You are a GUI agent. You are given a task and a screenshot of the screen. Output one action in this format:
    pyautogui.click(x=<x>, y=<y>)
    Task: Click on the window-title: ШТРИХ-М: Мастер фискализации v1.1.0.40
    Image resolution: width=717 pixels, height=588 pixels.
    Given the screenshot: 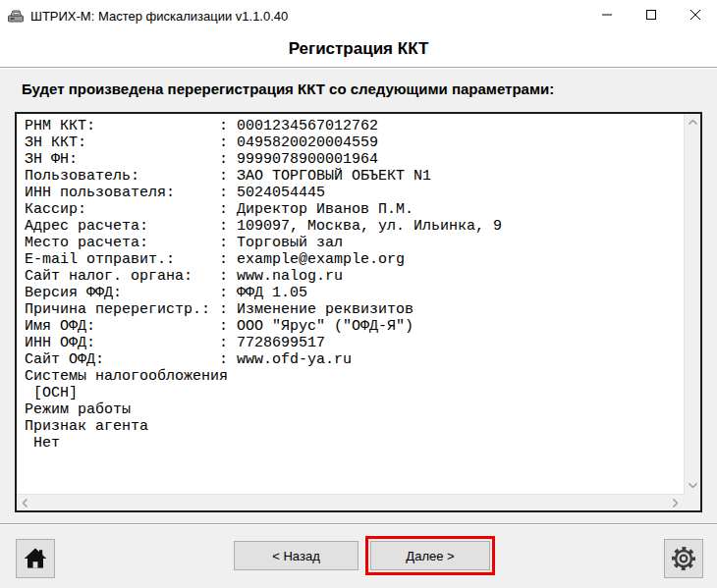 What is the action you would take?
    pyautogui.click(x=159, y=16)
    